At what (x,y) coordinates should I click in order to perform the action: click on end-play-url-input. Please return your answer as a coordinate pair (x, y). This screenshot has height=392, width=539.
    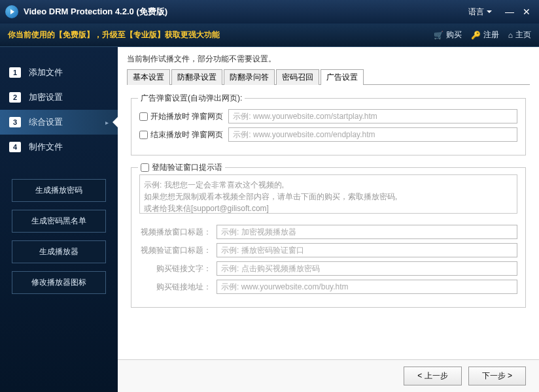
    Looking at the image, I should click on (373, 135).